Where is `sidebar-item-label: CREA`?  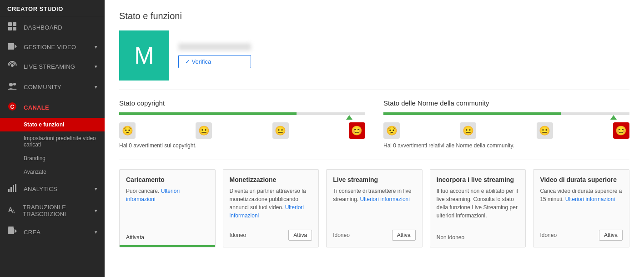 sidebar-item-label: CREA is located at coordinates (32, 232).